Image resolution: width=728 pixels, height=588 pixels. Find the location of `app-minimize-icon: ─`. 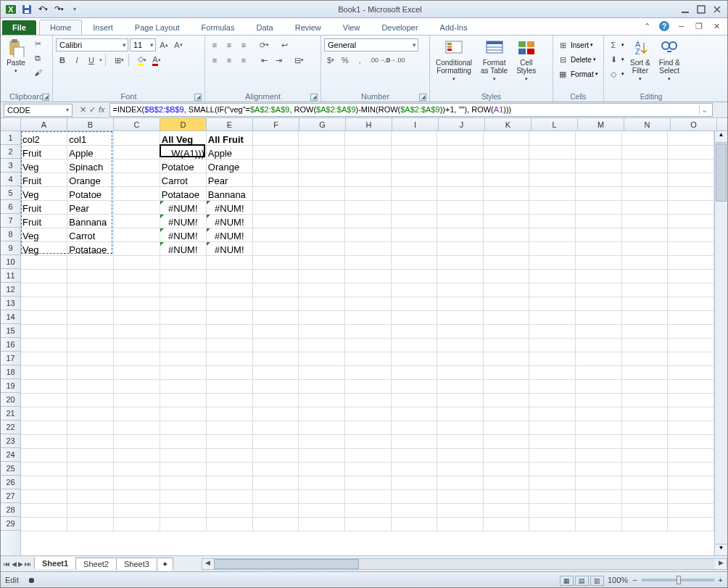

app-minimize-icon: ─ is located at coordinates (682, 26).